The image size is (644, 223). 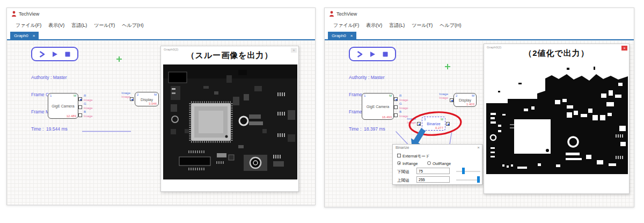 What do you see at coordinates (147, 99) in the screenshot?
I see `node-display: 2 M Display 3.046` at bounding box center [147, 99].